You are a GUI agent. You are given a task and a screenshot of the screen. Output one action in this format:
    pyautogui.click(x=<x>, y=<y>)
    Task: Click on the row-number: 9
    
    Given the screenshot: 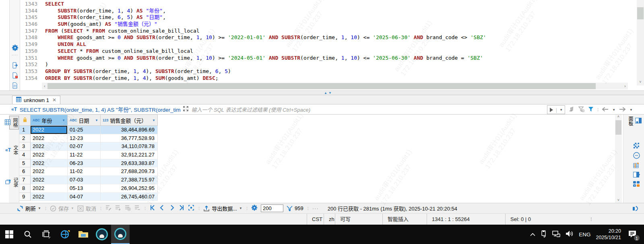 What is the action you would take?
    pyautogui.click(x=25, y=197)
    